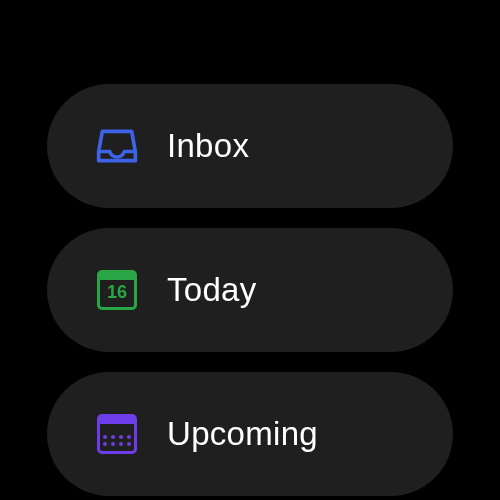 The image size is (500, 500). I want to click on calendar-day: 16, so click(117, 292).